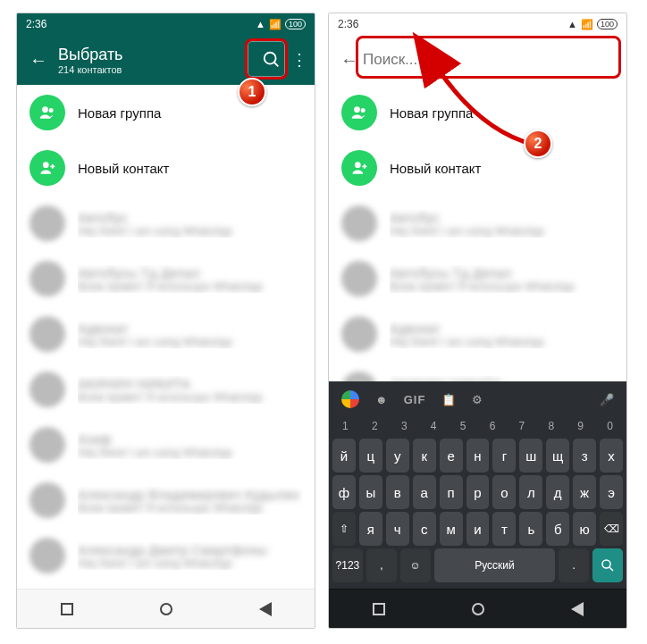  What do you see at coordinates (166, 586) in the screenshot?
I see `contact-row: Александр Зеленский` at bounding box center [166, 586].